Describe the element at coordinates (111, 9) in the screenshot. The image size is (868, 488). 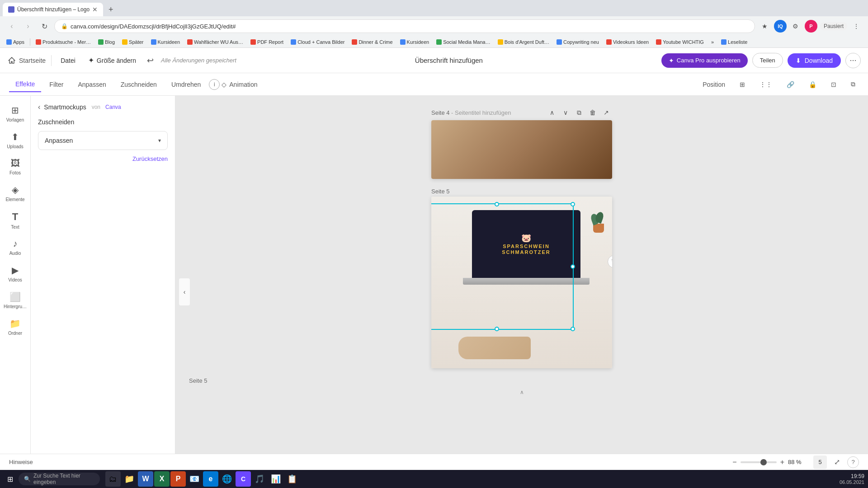
I see `new-tab-button: +` at that location.